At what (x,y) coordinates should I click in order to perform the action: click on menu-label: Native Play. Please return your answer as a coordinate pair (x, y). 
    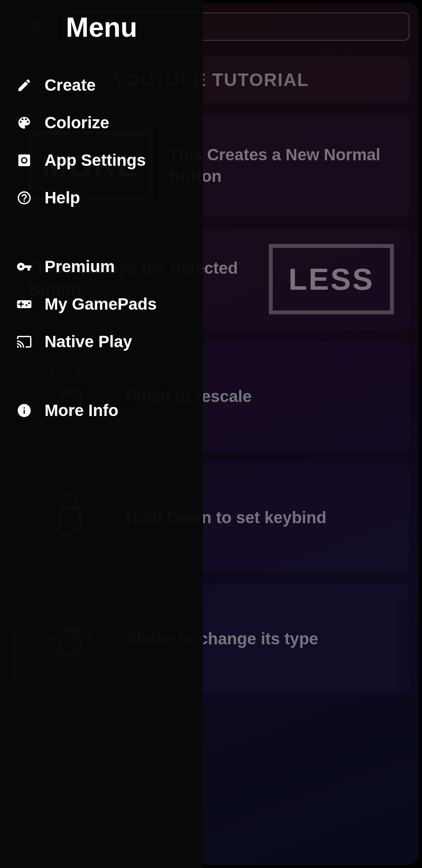
    Looking at the image, I should click on (88, 342).